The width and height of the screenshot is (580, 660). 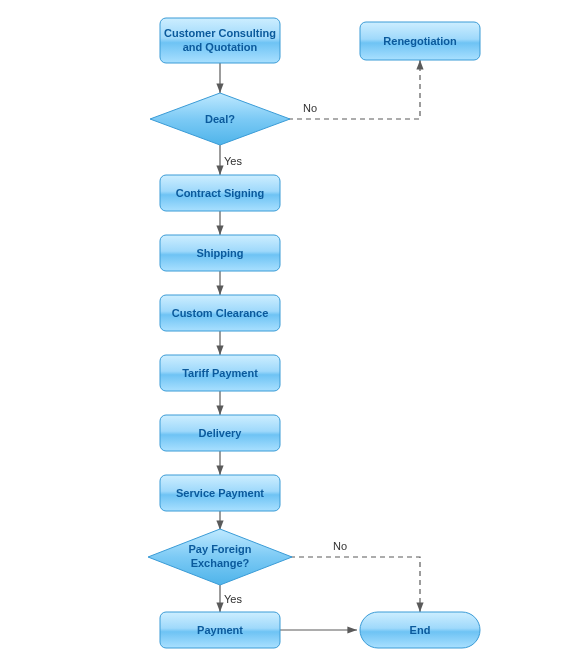 I want to click on text-delivery: Delivery, so click(x=221, y=433).